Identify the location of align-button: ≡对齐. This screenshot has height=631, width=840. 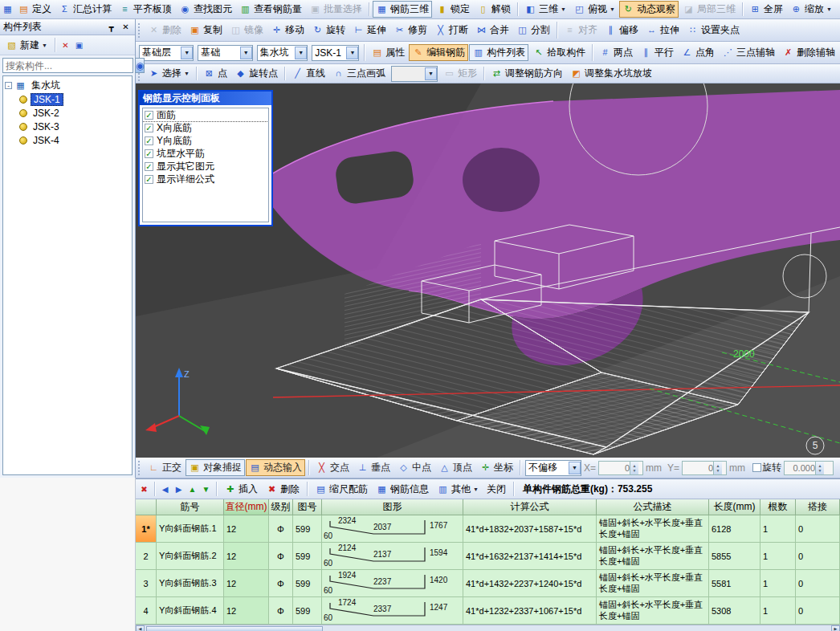
(581, 31).